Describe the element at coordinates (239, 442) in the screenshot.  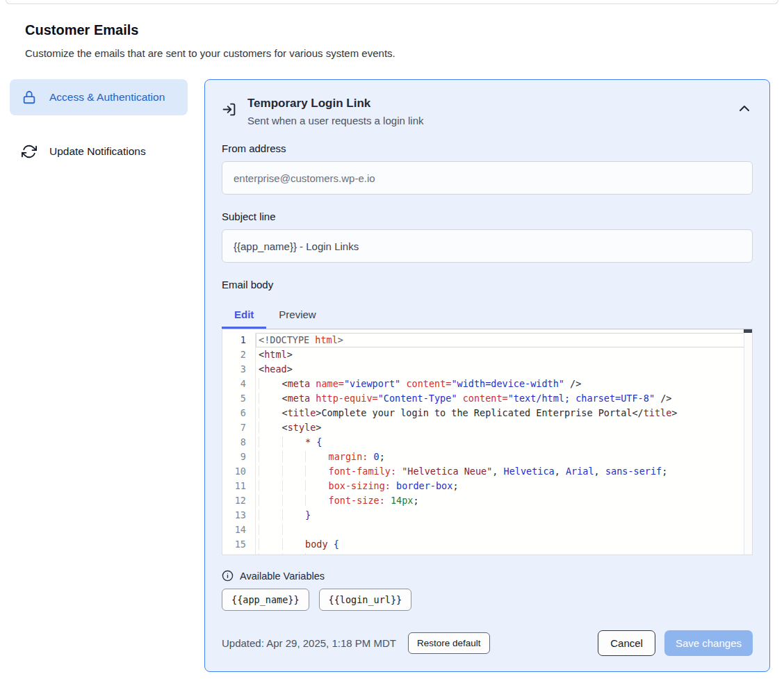
I see `line-number: 8` at that location.